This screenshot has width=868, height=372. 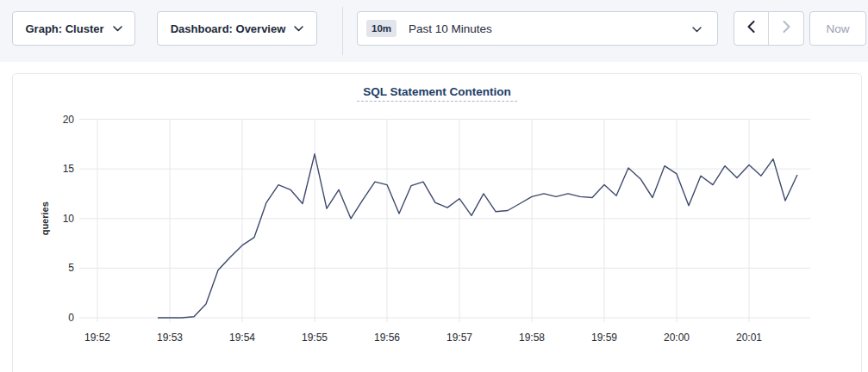 I want to click on svg-text: 5, so click(x=71, y=268).